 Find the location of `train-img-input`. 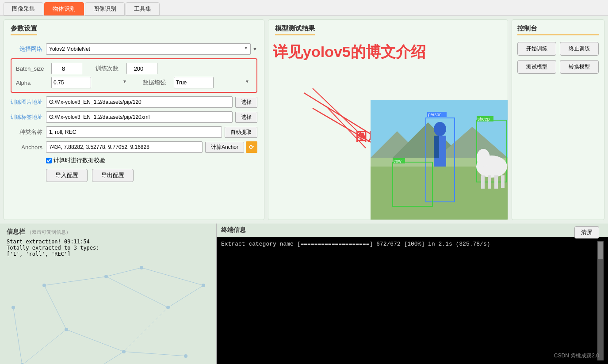

train-img-input is located at coordinates (139, 102).